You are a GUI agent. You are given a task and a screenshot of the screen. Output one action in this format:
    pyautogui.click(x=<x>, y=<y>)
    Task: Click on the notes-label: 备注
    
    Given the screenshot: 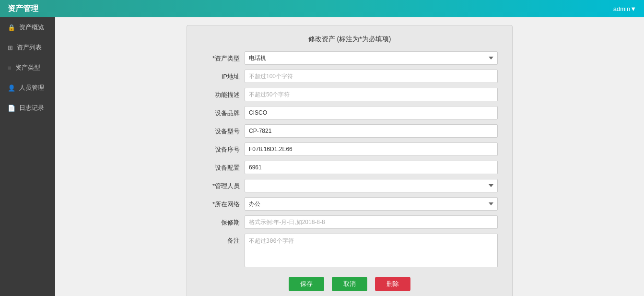 What is the action you would take?
    pyautogui.click(x=223, y=239)
    